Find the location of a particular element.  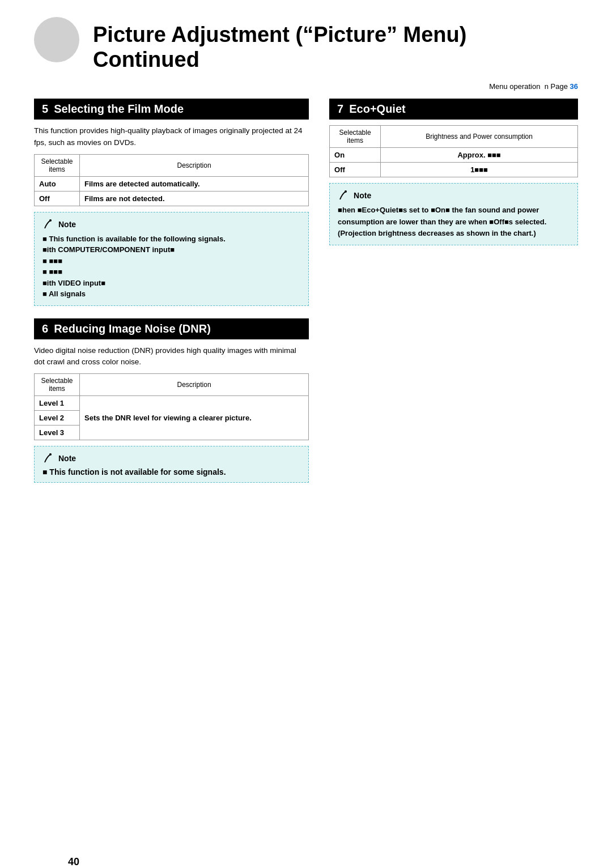

table-row: Off 1■■■ is located at coordinates (454, 170).